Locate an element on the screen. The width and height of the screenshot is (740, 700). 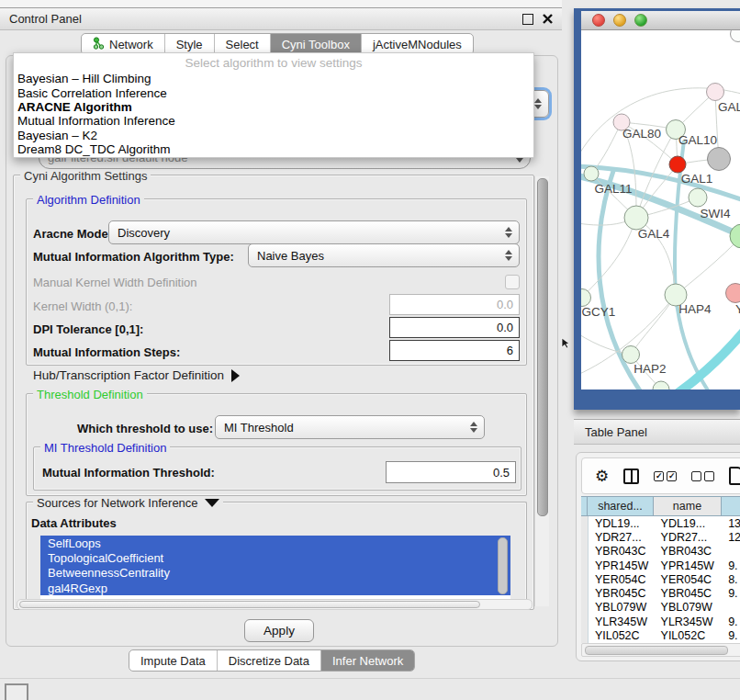
algorithm-option: ARACNE Algorithm is located at coordinates (274, 107).